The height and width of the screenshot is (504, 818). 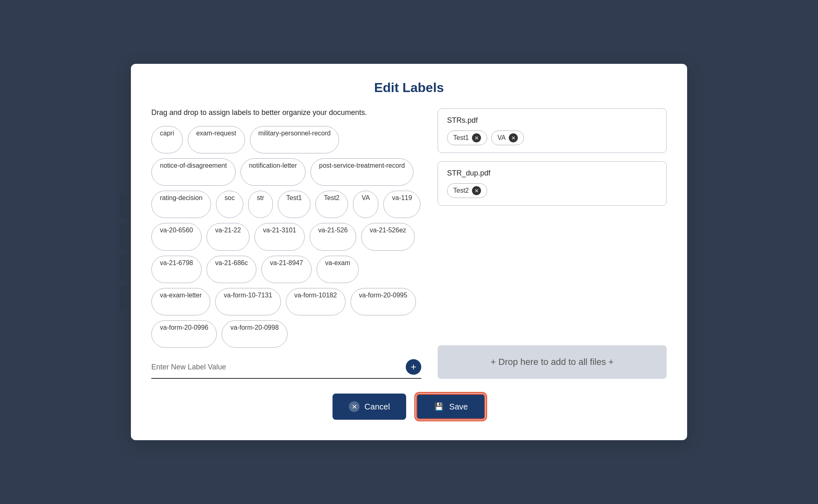 I want to click on label-chip: notice-of-disagreement, so click(x=193, y=172).